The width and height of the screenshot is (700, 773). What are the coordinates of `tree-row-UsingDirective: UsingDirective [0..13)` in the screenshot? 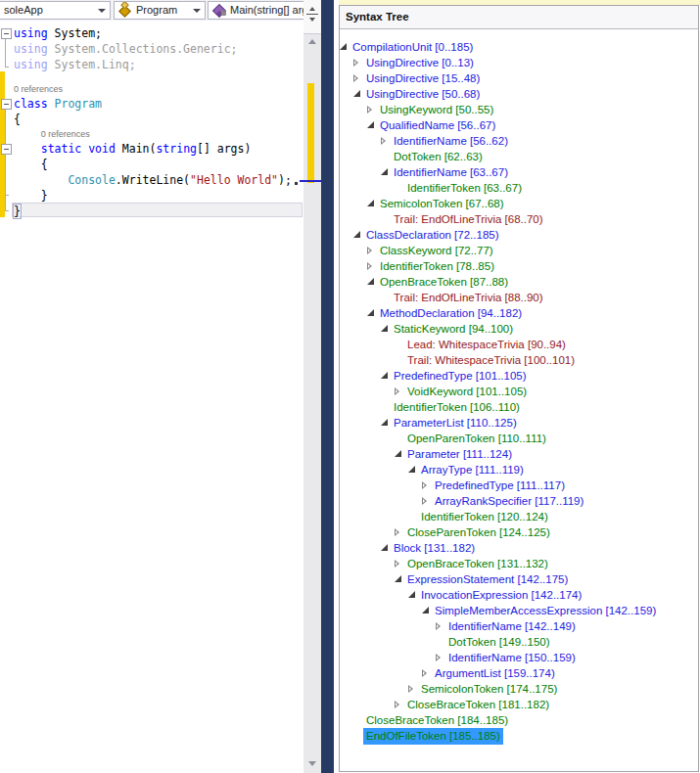 It's located at (350, 63).